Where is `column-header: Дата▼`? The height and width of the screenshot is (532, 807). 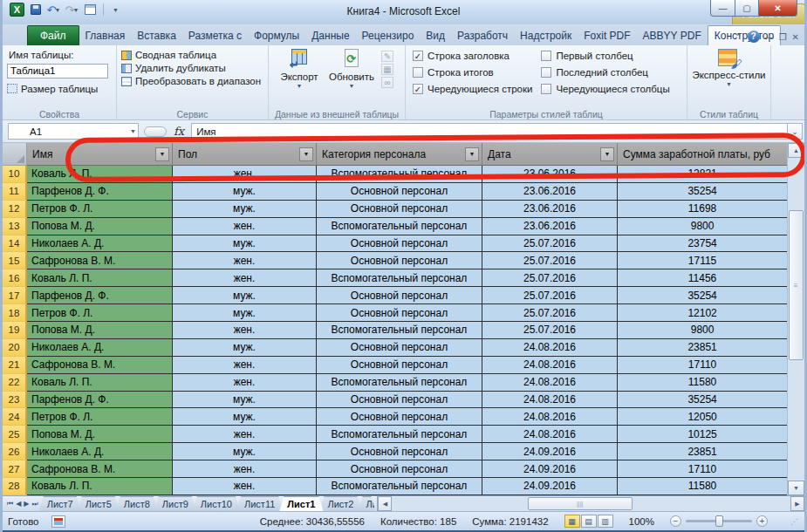 column-header: Дата▼ is located at coordinates (550, 154).